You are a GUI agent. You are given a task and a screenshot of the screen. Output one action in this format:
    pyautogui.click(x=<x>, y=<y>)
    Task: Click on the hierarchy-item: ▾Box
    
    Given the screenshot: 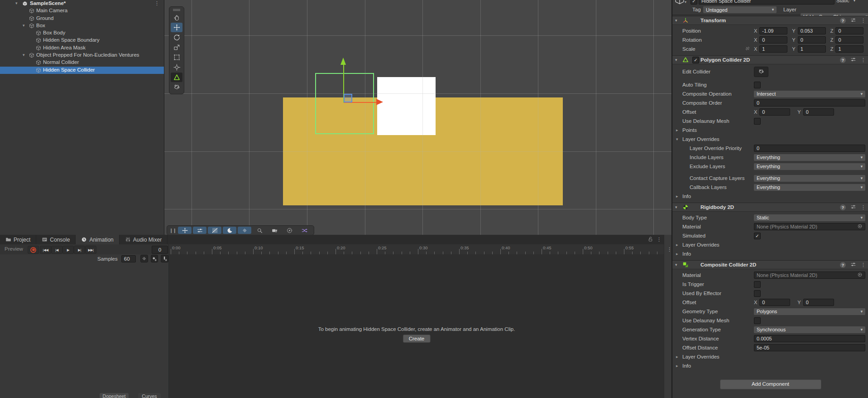 What is the action you would take?
    pyautogui.click(x=82, y=26)
    